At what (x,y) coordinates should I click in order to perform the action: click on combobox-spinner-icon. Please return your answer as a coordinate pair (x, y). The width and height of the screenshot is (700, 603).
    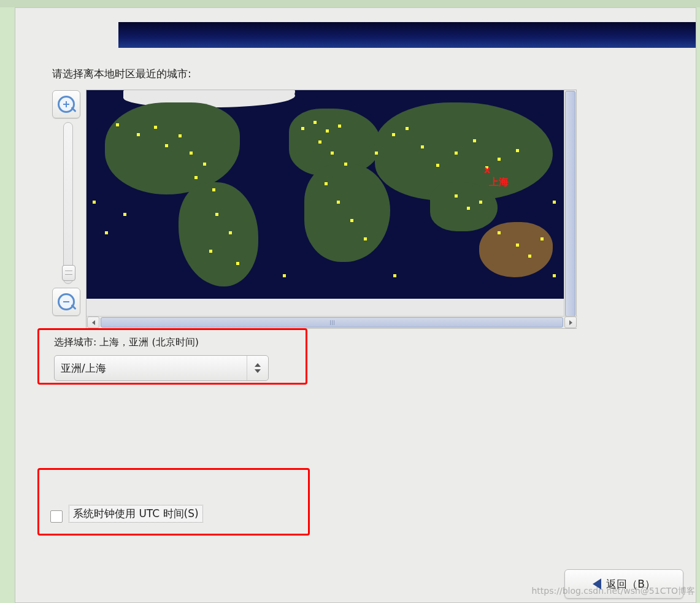
    Looking at the image, I should click on (258, 368).